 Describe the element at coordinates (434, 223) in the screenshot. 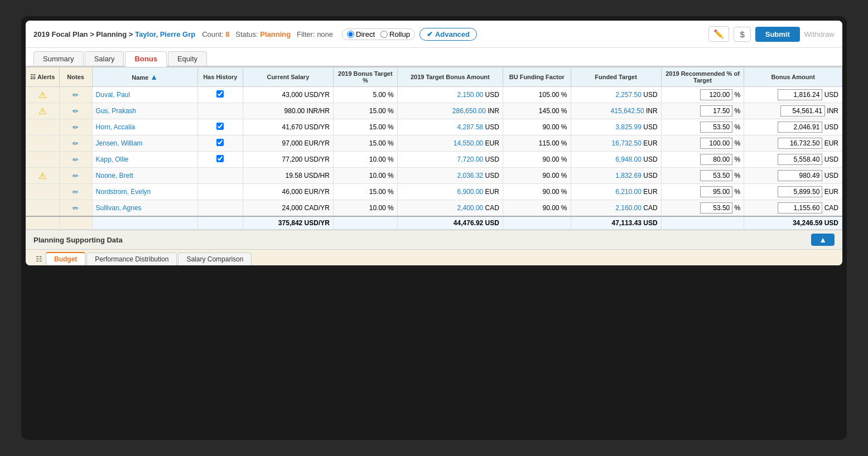

I see `totals-row: 375,842 USD/YR 44,476.92 USD 47,113.43 U…` at that location.